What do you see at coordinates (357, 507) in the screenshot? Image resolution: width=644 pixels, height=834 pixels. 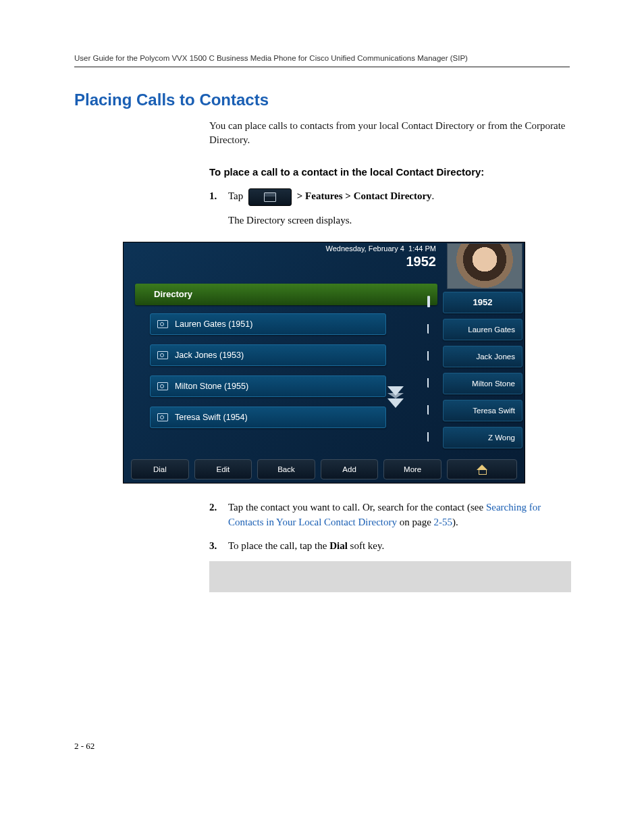 I see `step-2-text-a: Tap the contact you want to call. Or, se…` at bounding box center [357, 507].